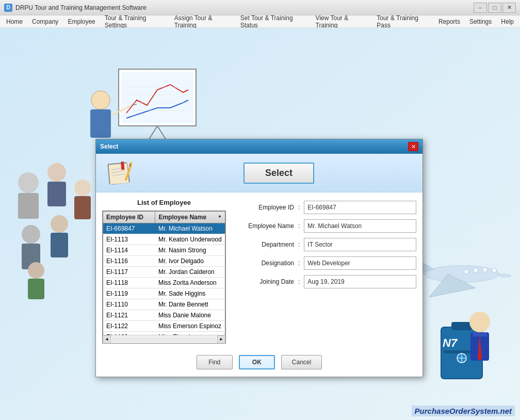  What do you see at coordinates (324, 282) in the screenshot?
I see `detail-row-joining-date: Joining Date :` at bounding box center [324, 282].